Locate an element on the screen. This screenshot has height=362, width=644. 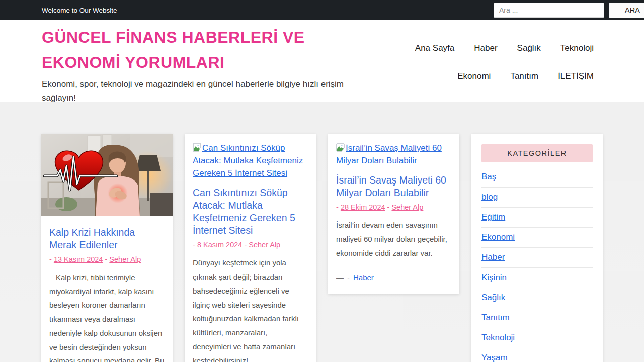
post-title-link: Can Sıkıntınızı Söküp Atacak: Mutlaka Ke… is located at coordinates (251, 212).